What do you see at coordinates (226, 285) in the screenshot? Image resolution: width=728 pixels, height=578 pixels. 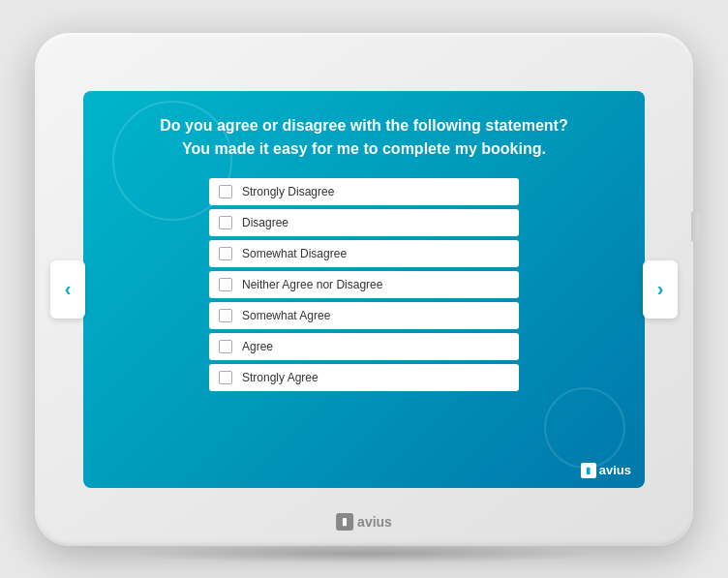 I see `checkbox-neither` at bounding box center [226, 285].